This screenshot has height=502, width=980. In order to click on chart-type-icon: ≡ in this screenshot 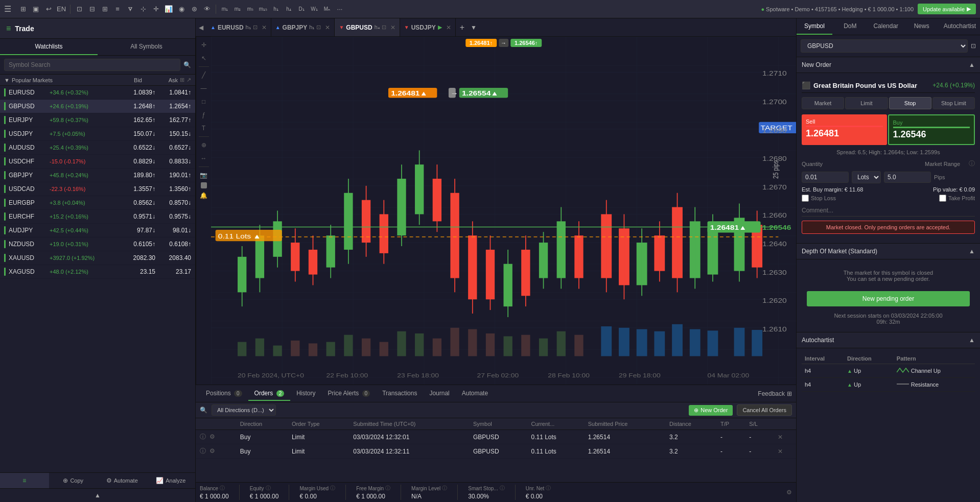, I will do `click(118, 9)`.